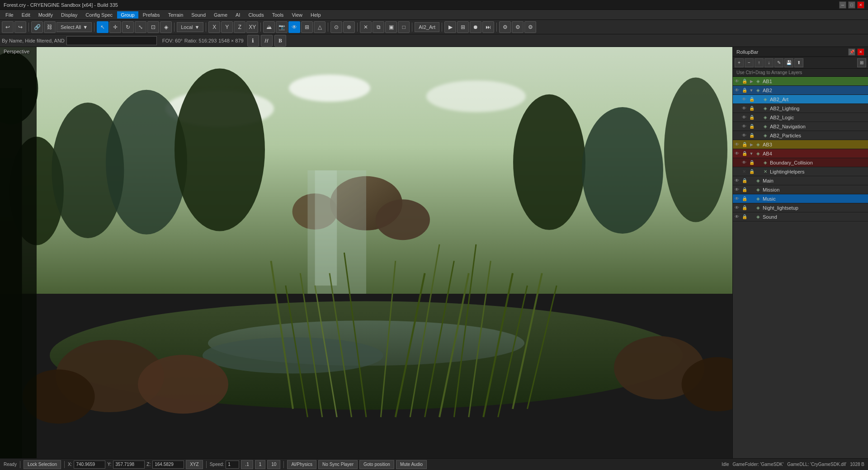  I want to click on layer-lock-ab2-navigation: 🔒, so click(752, 127).